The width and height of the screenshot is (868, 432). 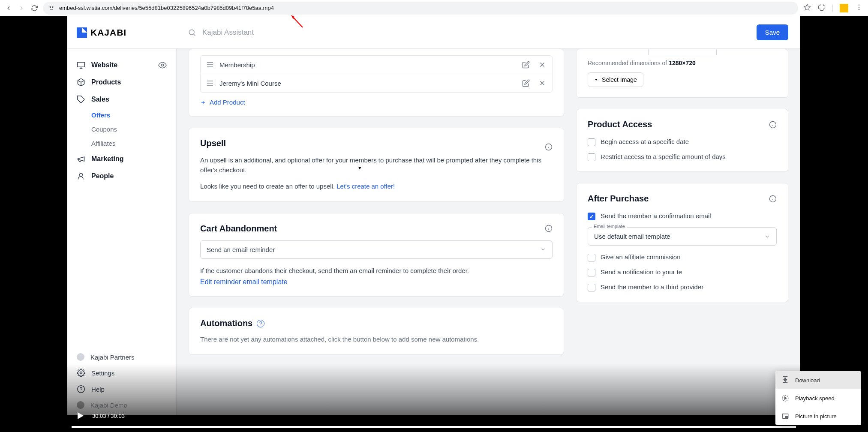 What do you see at coordinates (376, 165) in the screenshot?
I see `upsell-desc: An upsell is an additional, and optional…` at bounding box center [376, 165].